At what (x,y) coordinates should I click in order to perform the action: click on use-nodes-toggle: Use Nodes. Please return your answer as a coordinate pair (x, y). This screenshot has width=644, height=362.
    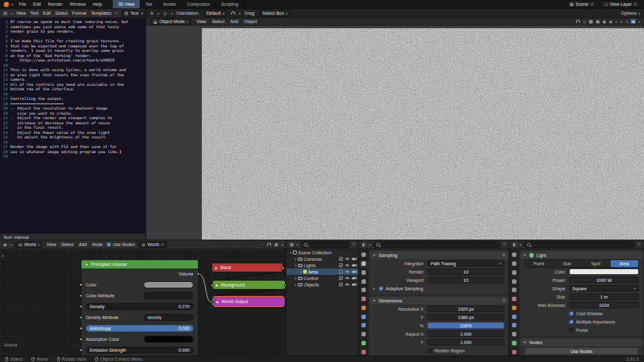
    Looking at the image, I should click on (120, 245).